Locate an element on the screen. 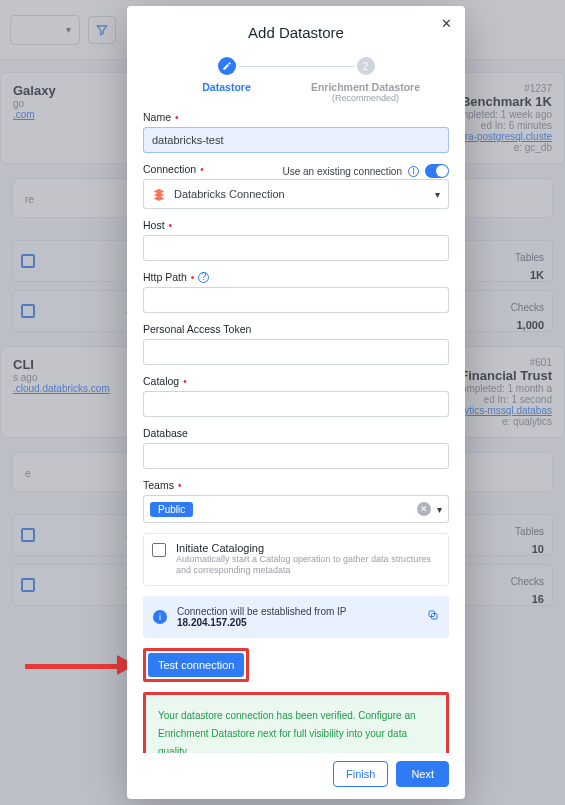 The width and height of the screenshot is (565, 805). modal-footer: Finish Next is located at coordinates (296, 776).